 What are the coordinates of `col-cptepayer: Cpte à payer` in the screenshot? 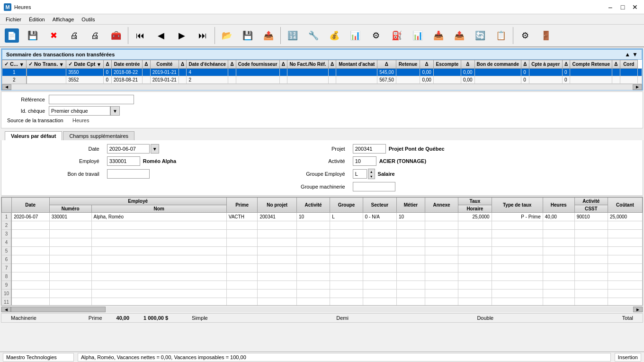 It's located at (546, 64).